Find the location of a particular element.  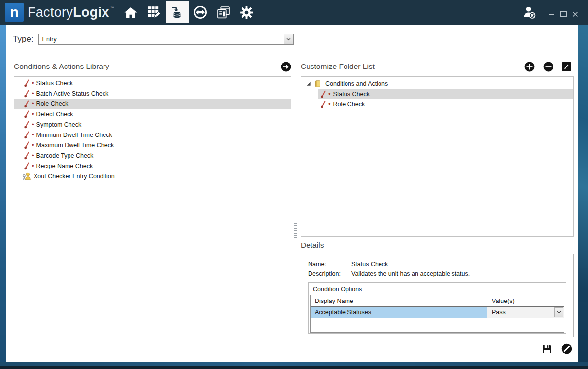

logout-user-button is located at coordinates (529, 13).